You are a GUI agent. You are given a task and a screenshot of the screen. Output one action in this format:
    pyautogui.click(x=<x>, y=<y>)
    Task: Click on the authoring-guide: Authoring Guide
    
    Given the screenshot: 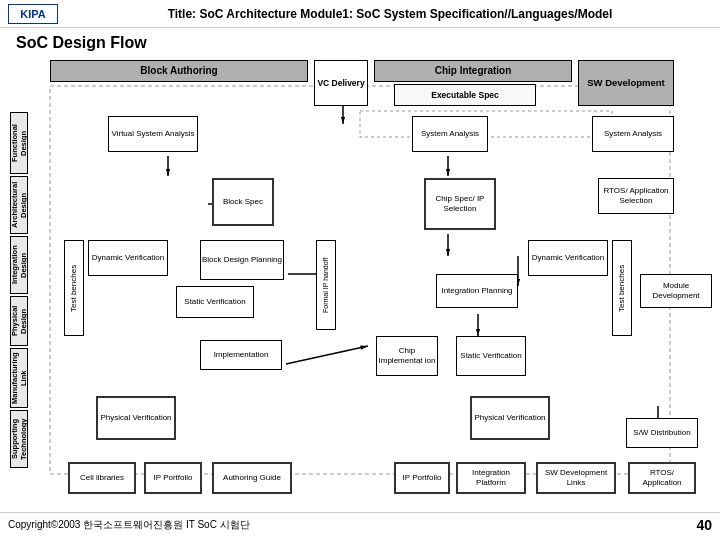 What is the action you would take?
    pyautogui.click(x=252, y=478)
    